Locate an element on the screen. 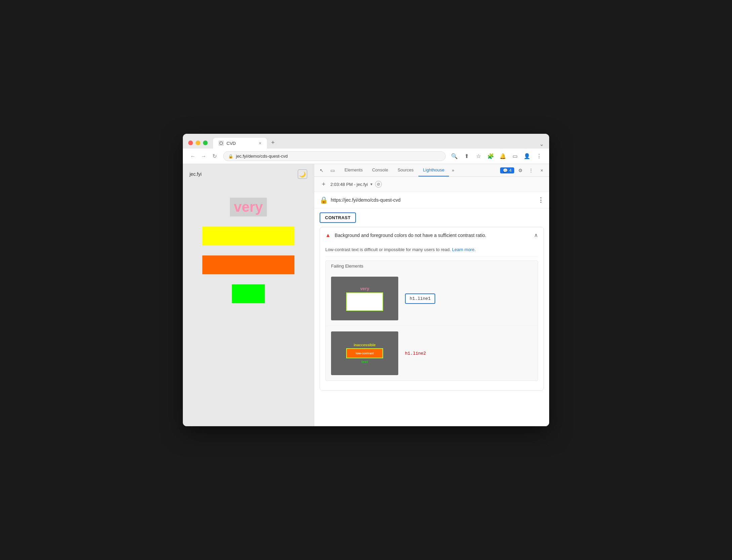 This screenshot has height=560, width=732. settings-button: ⚙ is located at coordinates (520, 170).